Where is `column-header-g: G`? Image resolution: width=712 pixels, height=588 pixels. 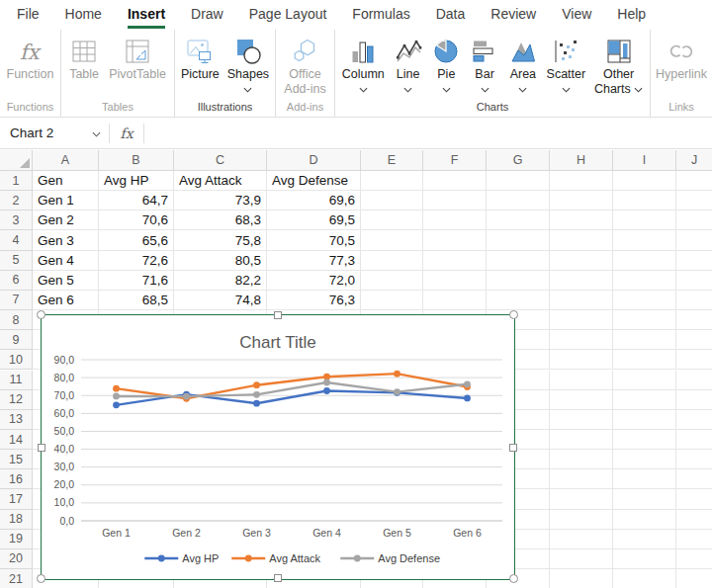 column-header-g: G is located at coordinates (518, 160).